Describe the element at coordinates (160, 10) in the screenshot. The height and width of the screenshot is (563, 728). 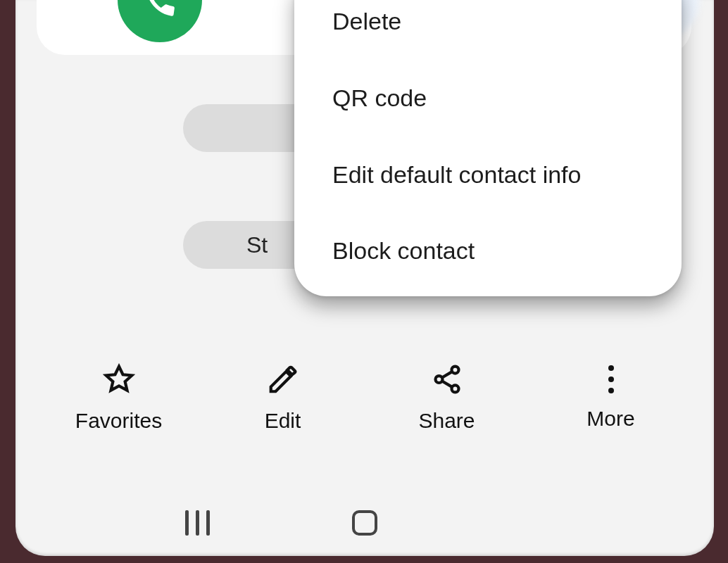
I see `phone-icon` at that location.